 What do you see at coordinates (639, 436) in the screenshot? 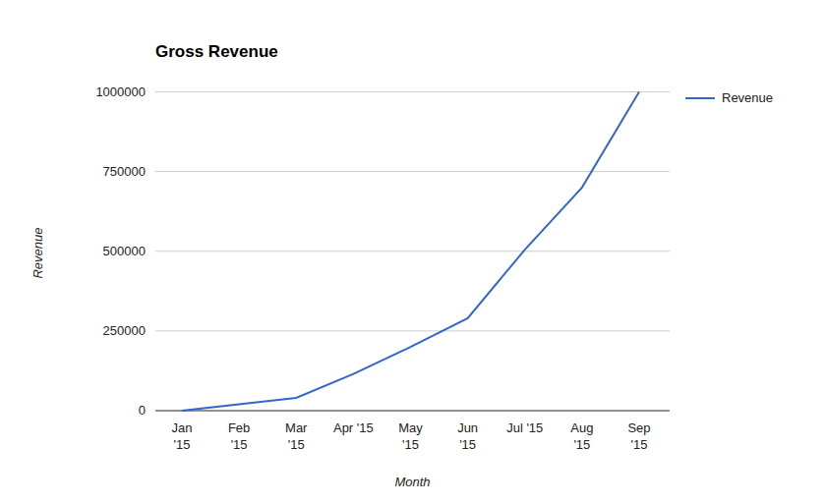
I see `x-tick-label: Sep '15` at bounding box center [639, 436].